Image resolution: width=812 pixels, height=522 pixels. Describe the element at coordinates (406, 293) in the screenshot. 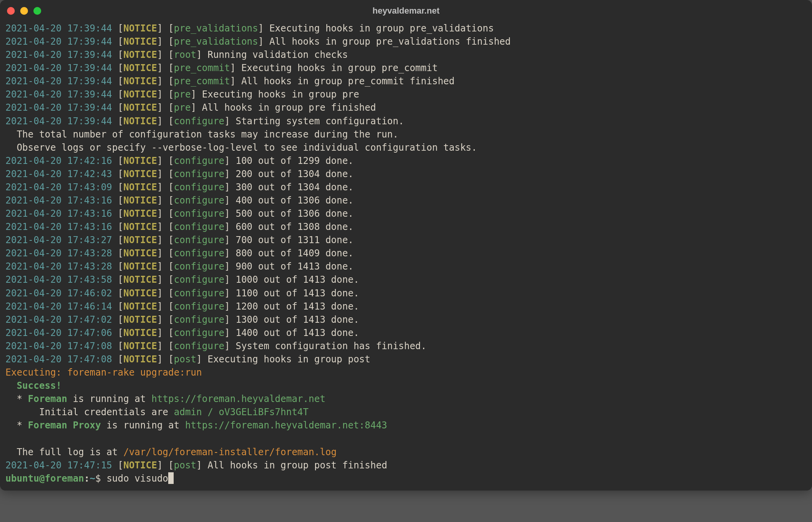

I see `log-line: 2021-04-20 17:46:02 [NOTICE] [configure]…` at that location.